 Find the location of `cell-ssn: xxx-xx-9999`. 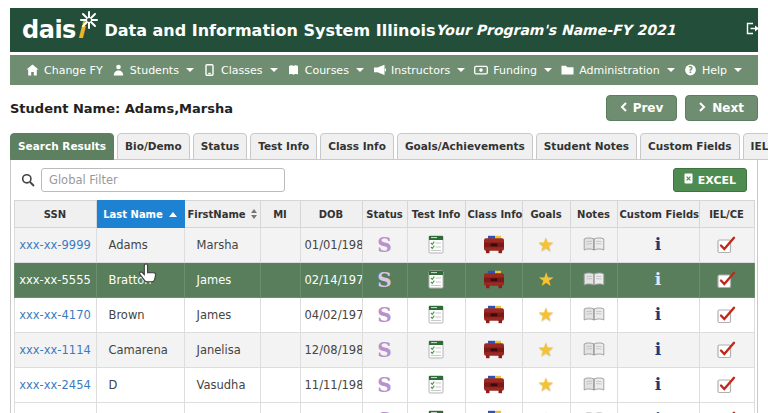

cell-ssn: xxx-xx-9999 is located at coordinates (55, 244).